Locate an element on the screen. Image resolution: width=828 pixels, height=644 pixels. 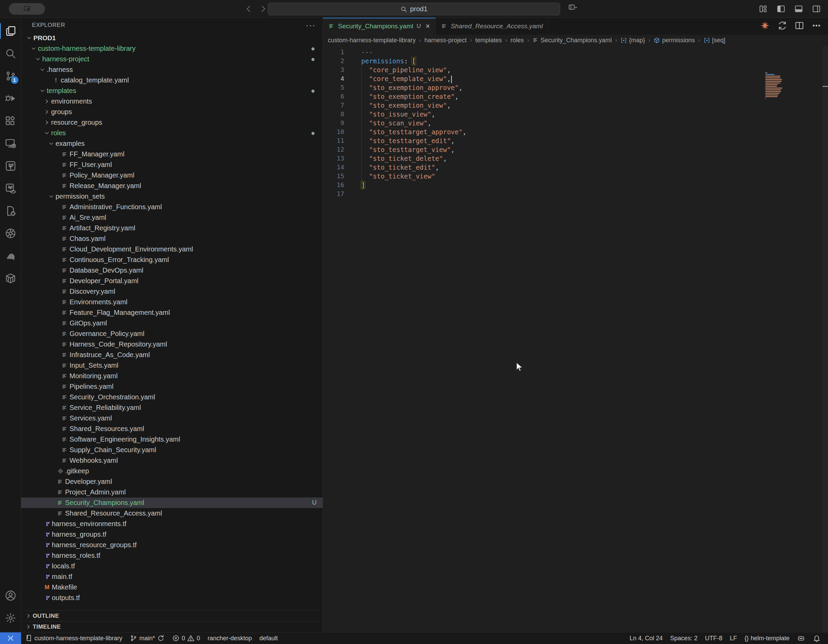
code-line-4: 4 "core_template_view", is located at coordinates (576, 79).